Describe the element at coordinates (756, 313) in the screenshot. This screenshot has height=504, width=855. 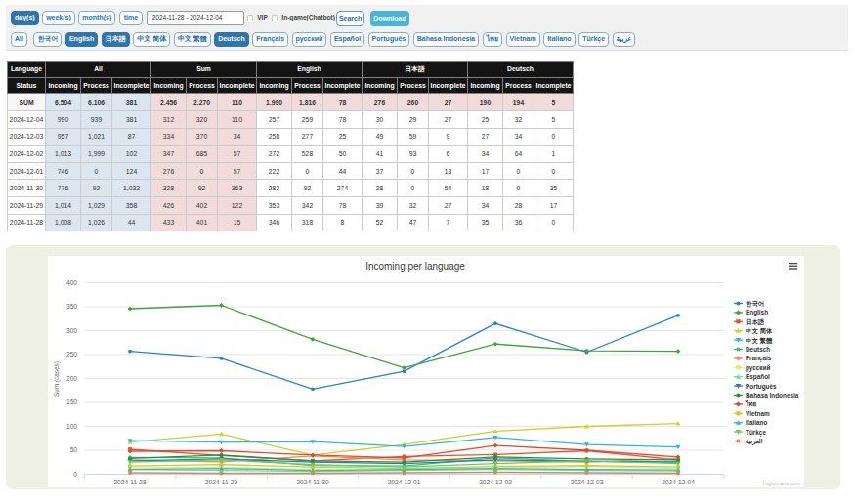
I see `svg-text: English` at that location.